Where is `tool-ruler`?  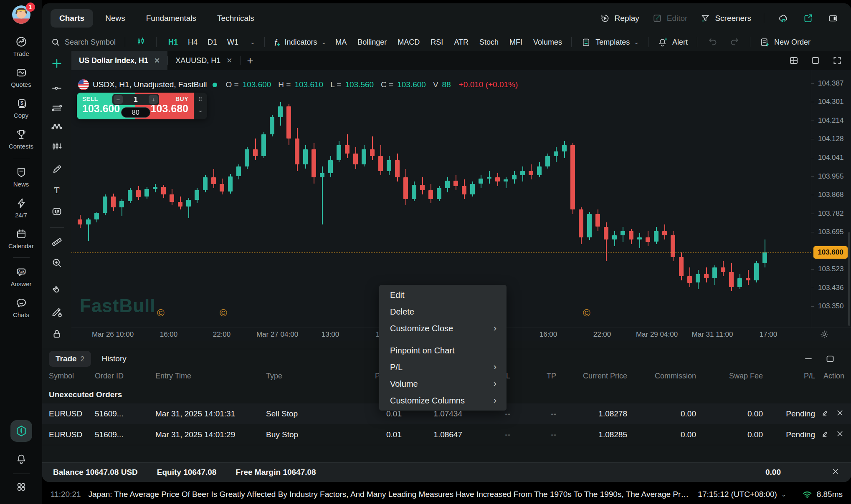 tool-ruler is located at coordinates (57, 243).